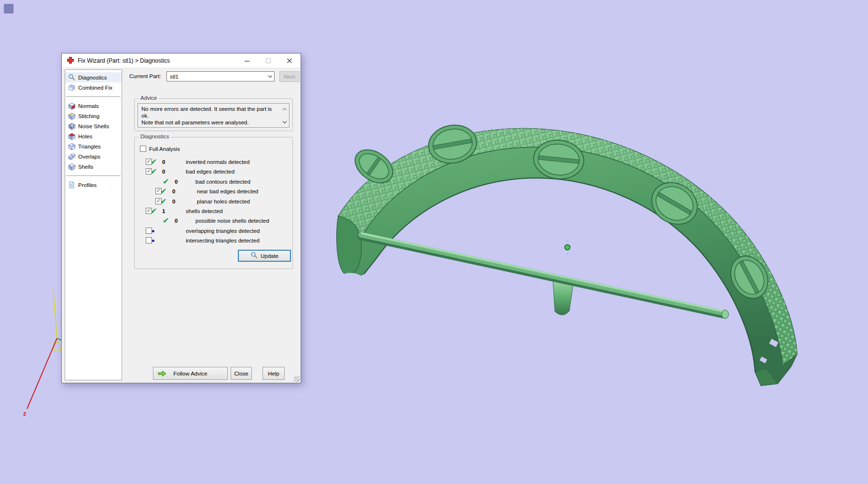 The height and width of the screenshot is (484, 868). I want to click on current-part-select: stl1, so click(220, 76).